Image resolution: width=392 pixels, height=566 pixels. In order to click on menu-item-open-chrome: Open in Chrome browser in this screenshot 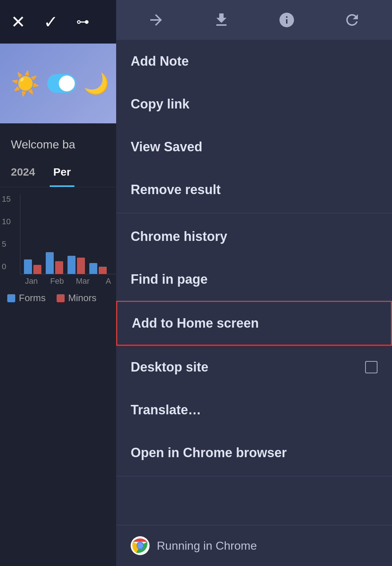, I will do `click(254, 453)`.